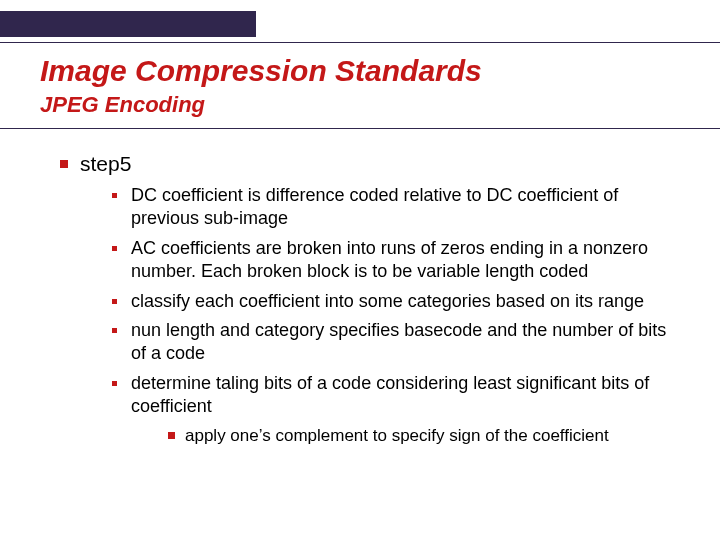  Describe the element at coordinates (106, 164) in the screenshot. I see `step-label: step5` at that location.